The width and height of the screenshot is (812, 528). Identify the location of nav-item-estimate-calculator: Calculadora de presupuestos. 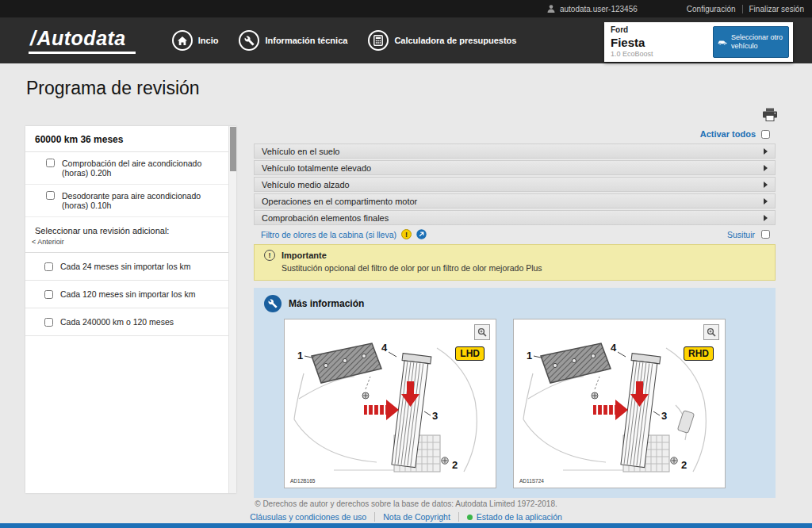
(442, 40).